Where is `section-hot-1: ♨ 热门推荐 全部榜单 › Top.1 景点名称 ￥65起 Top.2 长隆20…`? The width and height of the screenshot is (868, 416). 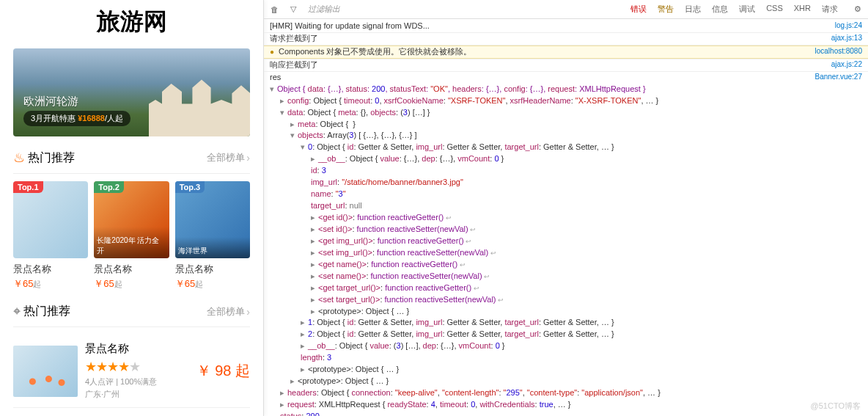
section-hot-1: ♨ 热门推荐 全部榜单 › Top.1 景点名称 ￥65起 Top.2 长隆20… is located at coordinates (132, 214).